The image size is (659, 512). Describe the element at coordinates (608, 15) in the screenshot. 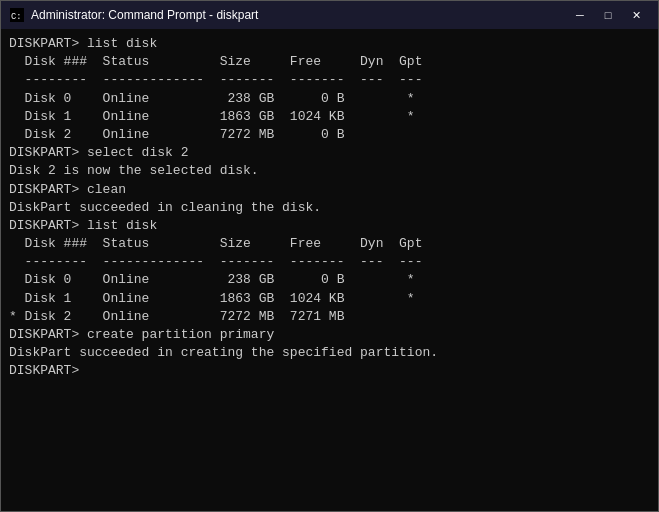

I see `window-controls: ─ □ ✕` at that location.